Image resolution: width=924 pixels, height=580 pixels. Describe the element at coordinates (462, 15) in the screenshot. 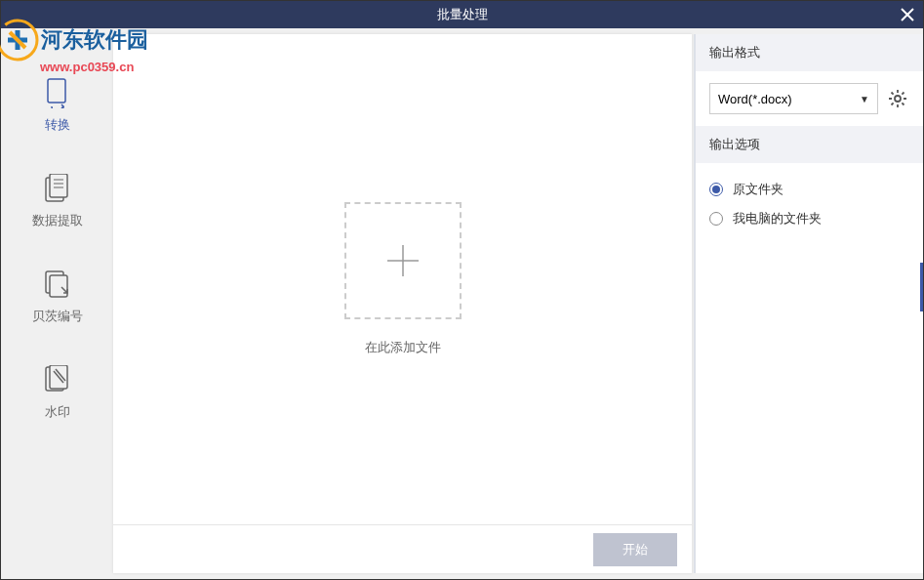

I see `window-title: 批量处理` at that location.